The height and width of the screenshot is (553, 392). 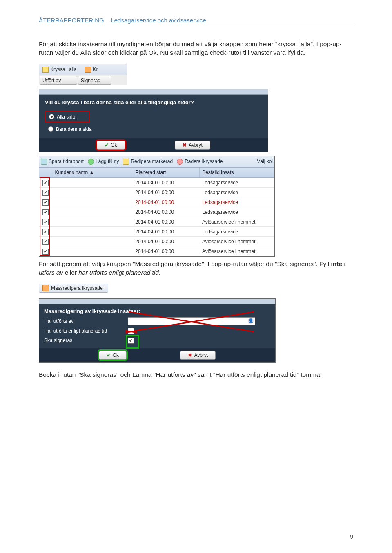 What do you see at coordinates (60, 69) in the screenshot?
I see `kryssa-i-alla-button: Kryssa i alla` at bounding box center [60, 69].